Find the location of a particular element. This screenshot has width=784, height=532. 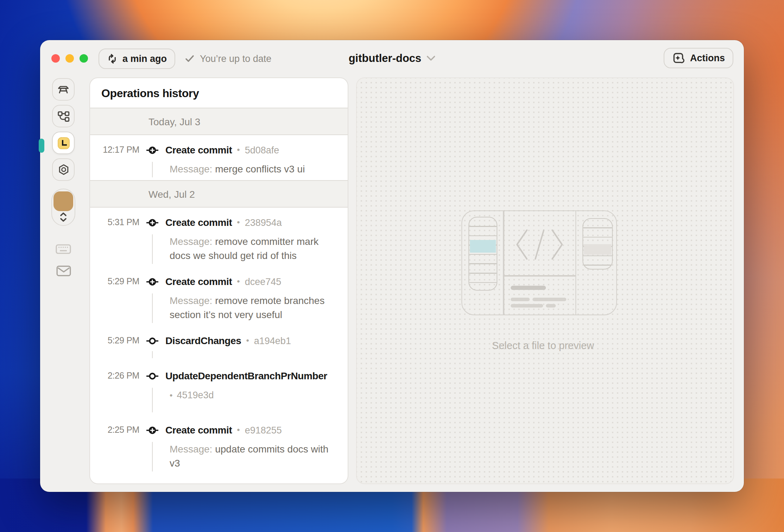

settings-hexagon-icon is located at coordinates (63, 170).